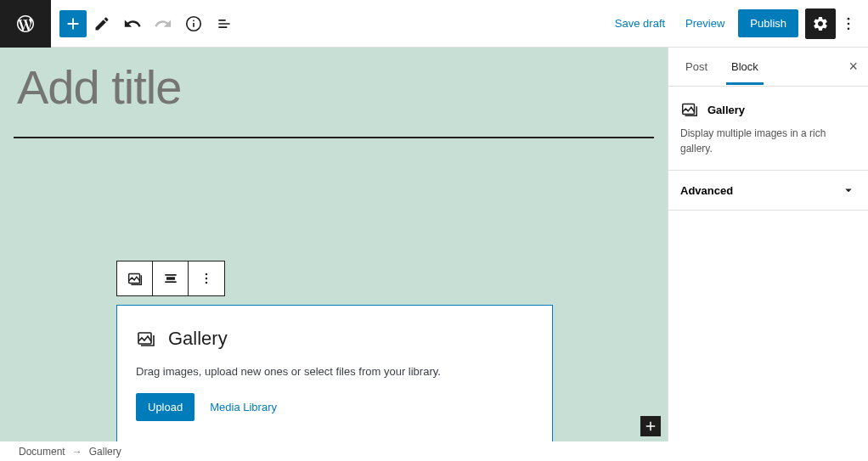  What do you see at coordinates (132, 24) in the screenshot?
I see `undo-button` at bounding box center [132, 24].